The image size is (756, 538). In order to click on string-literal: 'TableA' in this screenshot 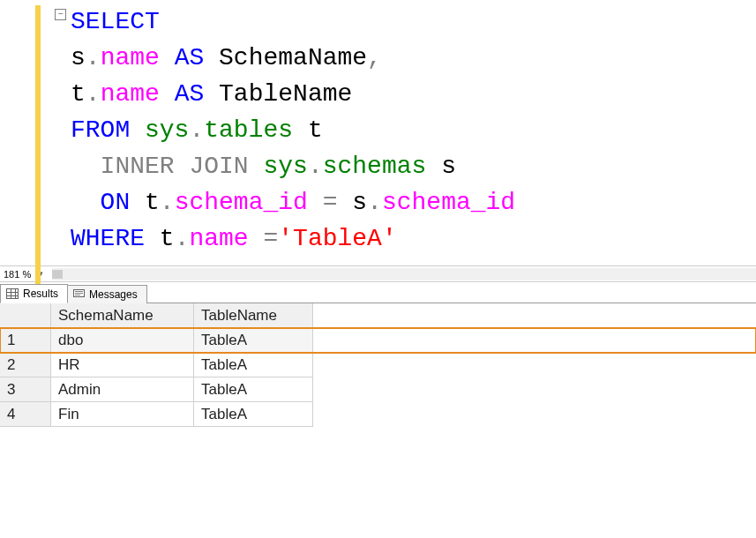, I will do `click(337, 238)`.